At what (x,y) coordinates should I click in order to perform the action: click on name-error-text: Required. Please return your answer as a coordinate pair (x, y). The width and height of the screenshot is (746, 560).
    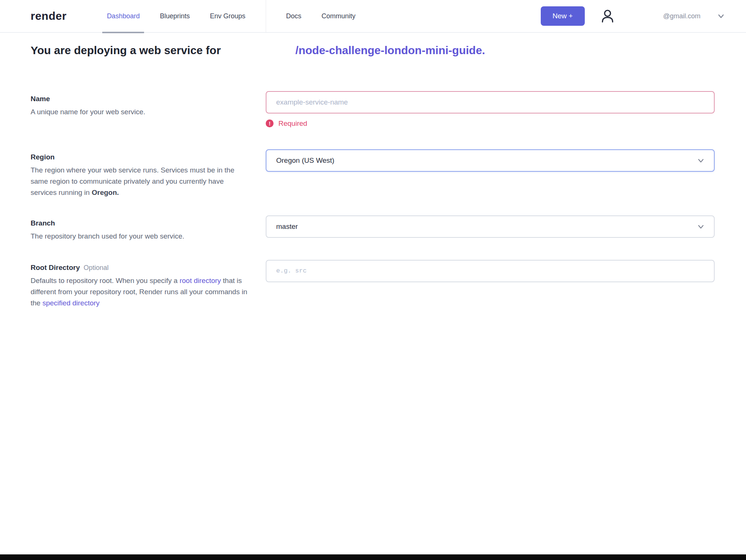
    Looking at the image, I should click on (293, 124).